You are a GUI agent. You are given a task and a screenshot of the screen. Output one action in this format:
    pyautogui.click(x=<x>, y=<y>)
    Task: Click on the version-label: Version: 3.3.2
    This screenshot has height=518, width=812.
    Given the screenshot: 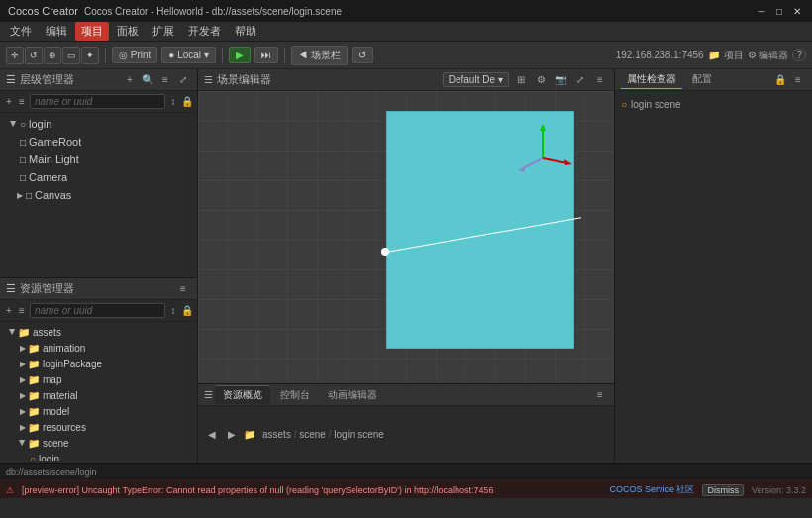 What is the action you would take?
    pyautogui.click(x=778, y=490)
    